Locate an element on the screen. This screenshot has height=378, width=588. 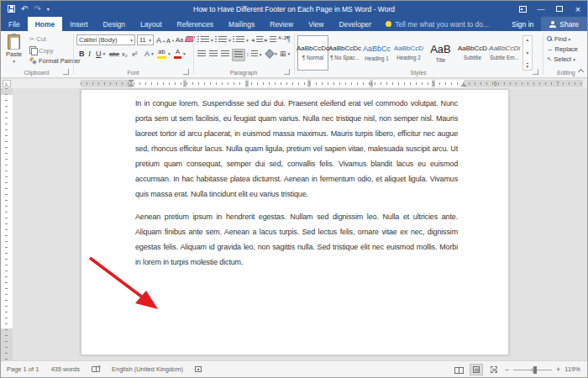
increase-indent-button: ▸ is located at coordinates (270, 40).